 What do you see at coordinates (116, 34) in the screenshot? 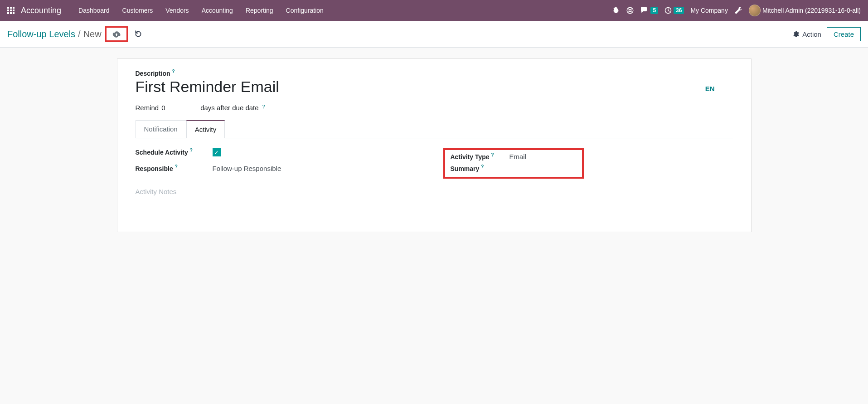
I see `save-cloud-icon` at bounding box center [116, 34].